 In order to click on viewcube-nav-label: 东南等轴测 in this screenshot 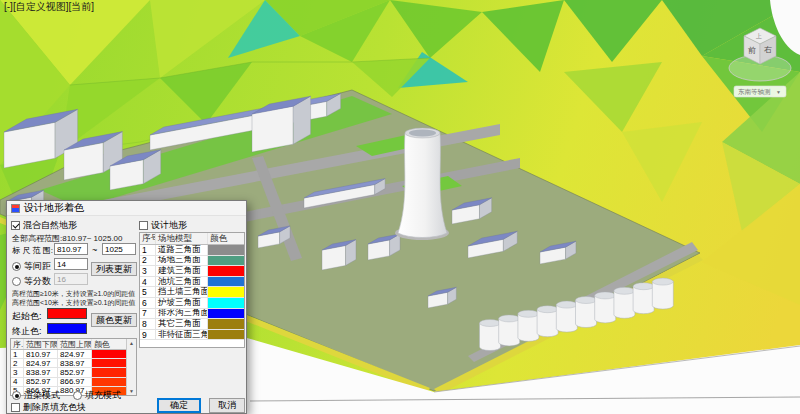, I will do `click(754, 92)`.